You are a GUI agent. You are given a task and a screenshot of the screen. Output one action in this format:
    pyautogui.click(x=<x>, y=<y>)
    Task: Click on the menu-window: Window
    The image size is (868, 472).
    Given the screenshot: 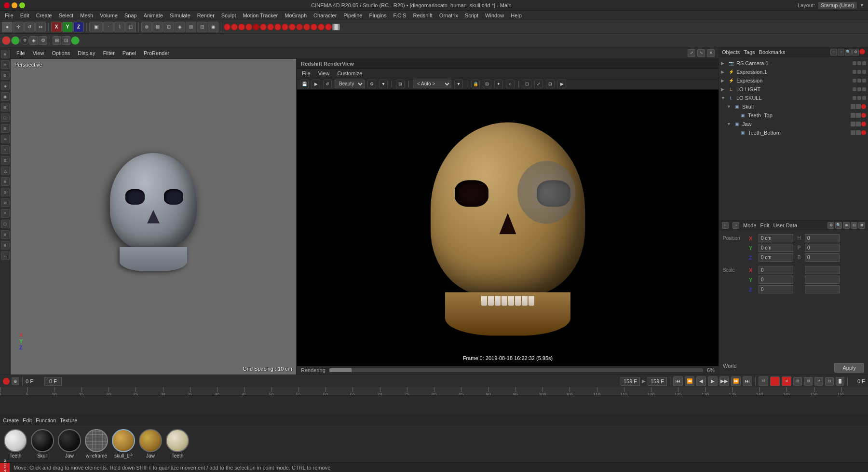 What is the action you would take?
    pyautogui.click(x=495, y=15)
    